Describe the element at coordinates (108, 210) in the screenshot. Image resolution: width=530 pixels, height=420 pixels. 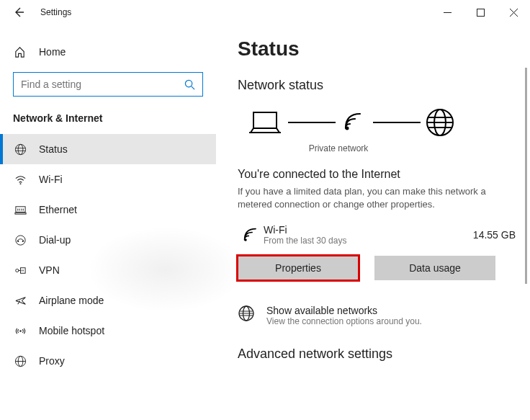
I see `sidebar-item-ethernet: Ethernet` at that location.